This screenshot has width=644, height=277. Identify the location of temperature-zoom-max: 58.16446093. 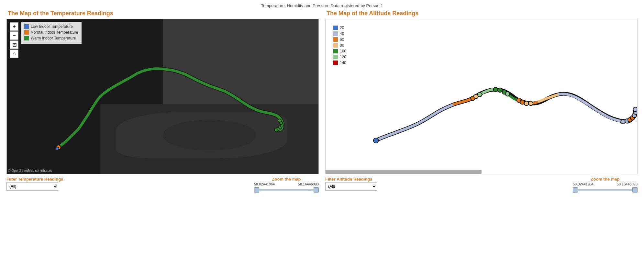
(308, 184).